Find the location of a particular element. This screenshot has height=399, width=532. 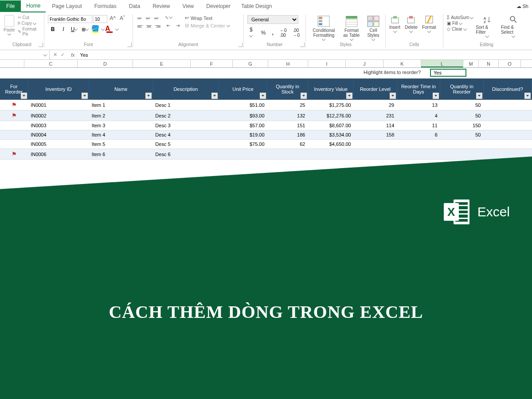

format-button: Format is located at coordinates (429, 24).